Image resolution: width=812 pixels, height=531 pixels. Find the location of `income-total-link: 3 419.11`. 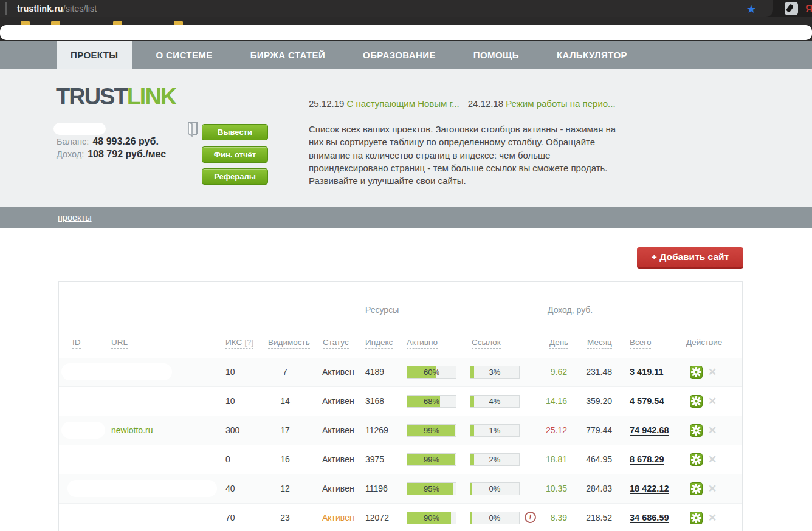

income-total-link: 3 419.11 is located at coordinates (647, 372).